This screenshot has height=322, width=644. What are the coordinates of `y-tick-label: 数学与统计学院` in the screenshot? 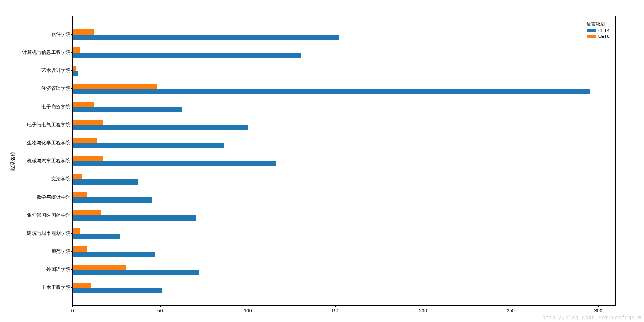 It's located at (54, 197).